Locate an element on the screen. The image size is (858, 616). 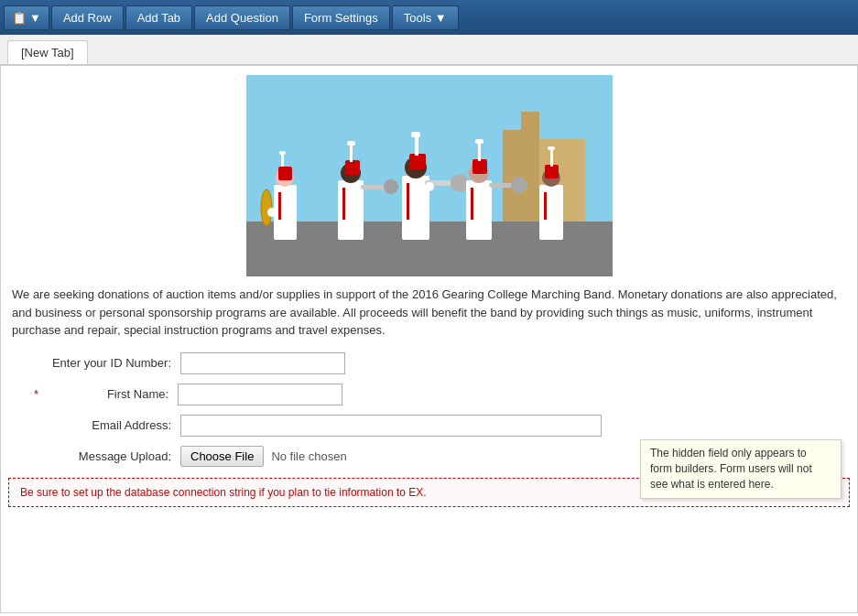
tools-button: Tools ▼ is located at coordinates (425, 18).